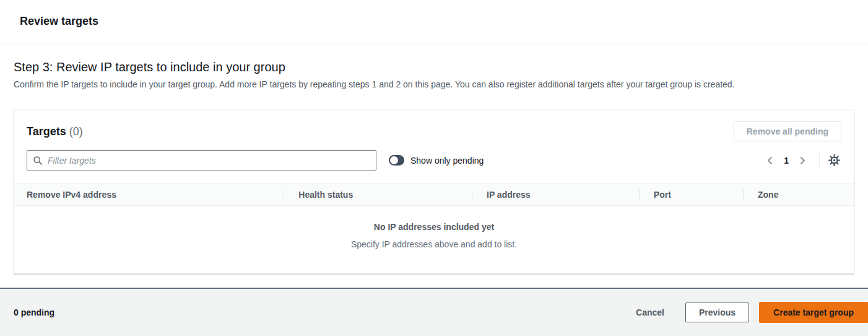 The height and width of the screenshot is (336, 868). What do you see at coordinates (434, 84) in the screenshot?
I see `step-description: Confirm the IP targets to include in you…` at bounding box center [434, 84].